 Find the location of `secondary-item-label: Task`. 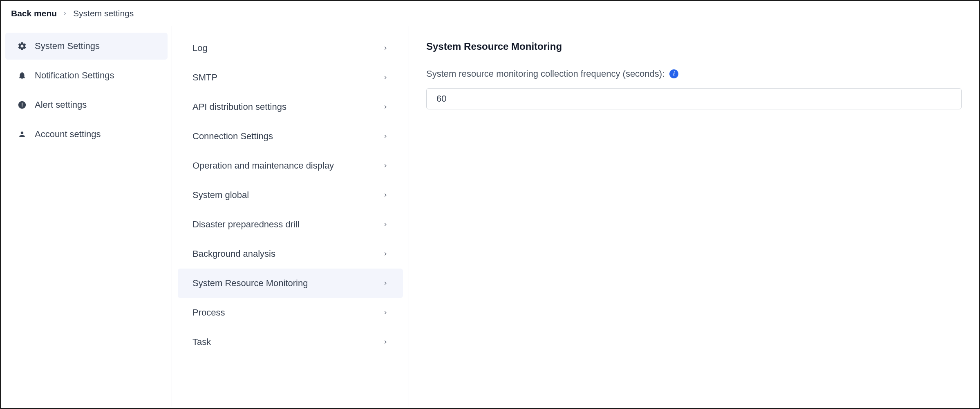

secondary-item-label: Task is located at coordinates (202, 342).